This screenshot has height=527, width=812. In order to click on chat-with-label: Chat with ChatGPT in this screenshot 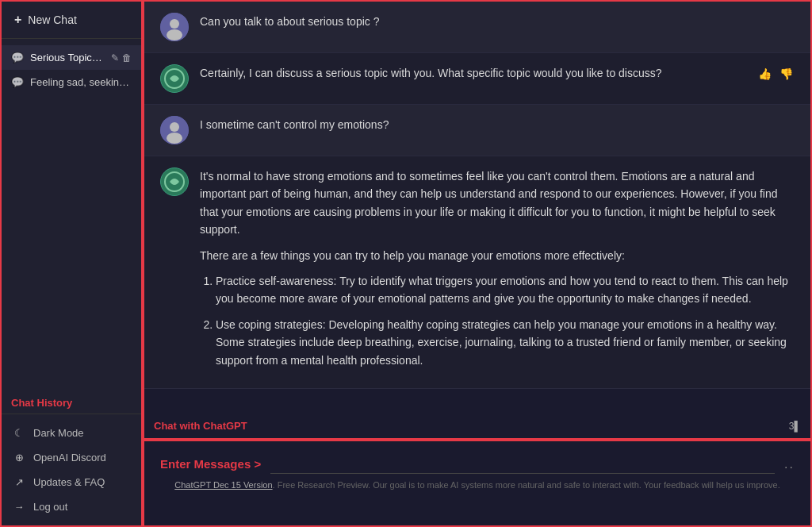, I will do `click(201, 425)`.